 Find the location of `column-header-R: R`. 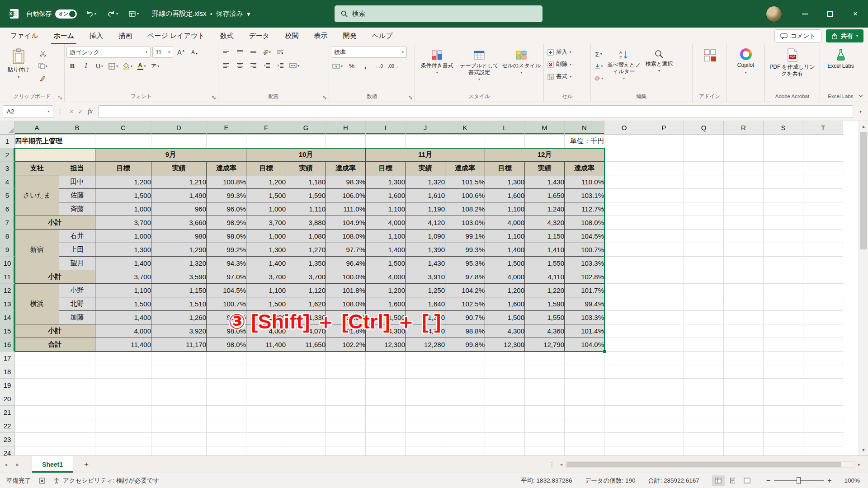

column-header-R: R is located at coordinates (744, 128).